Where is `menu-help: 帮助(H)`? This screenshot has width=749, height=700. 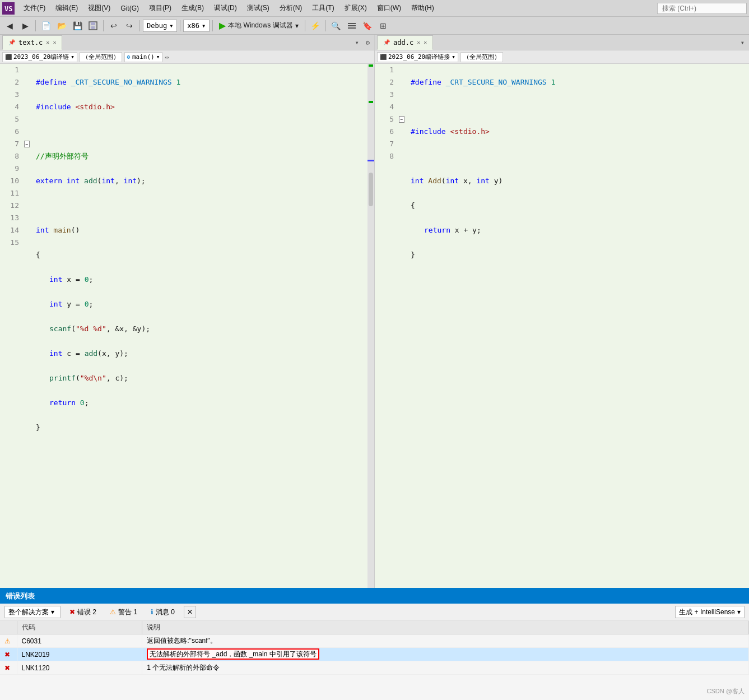
menu-help: 帮助(H) is located at coordinates (422, 8).